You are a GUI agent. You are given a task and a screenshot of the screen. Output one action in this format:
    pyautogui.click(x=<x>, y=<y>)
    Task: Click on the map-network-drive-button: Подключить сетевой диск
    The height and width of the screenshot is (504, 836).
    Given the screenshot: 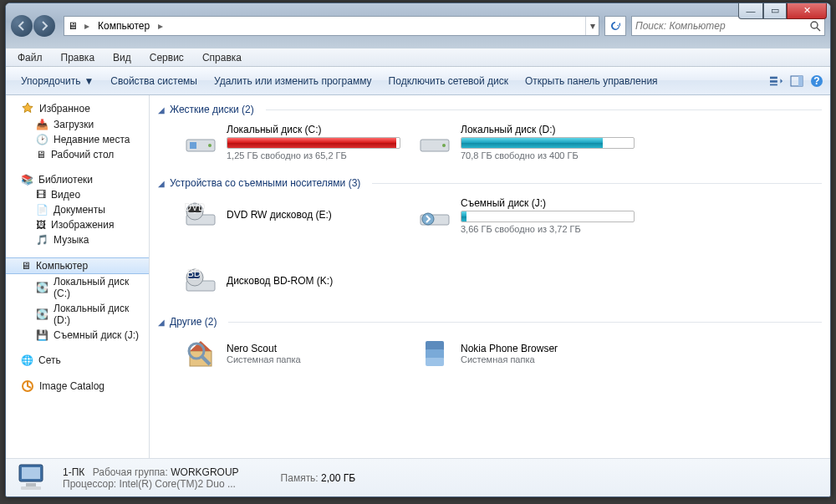 What is the action you would take?
    pyautogui.click(x=448, y=81)
    